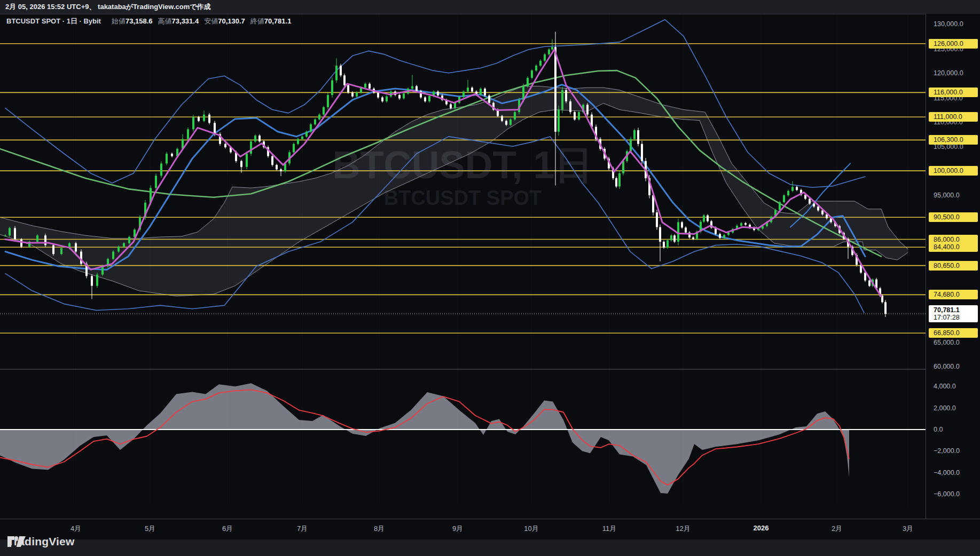 The height and width of the screenshot is (556, 980). What do you see at coordinates (490, 529) in the screenshot?
I see `time-axis: 4月5月6月7月8月9月10月11月12月20262月3月` at bounding box center [490, 529].